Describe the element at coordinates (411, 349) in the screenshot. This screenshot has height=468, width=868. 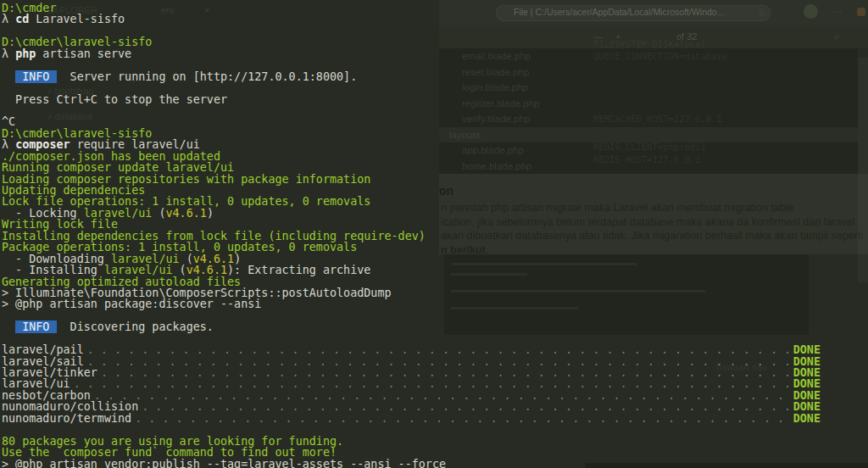
I see `terminal-package-row: laravel/pail. . . . . . . . . . . . . . …` at that location.